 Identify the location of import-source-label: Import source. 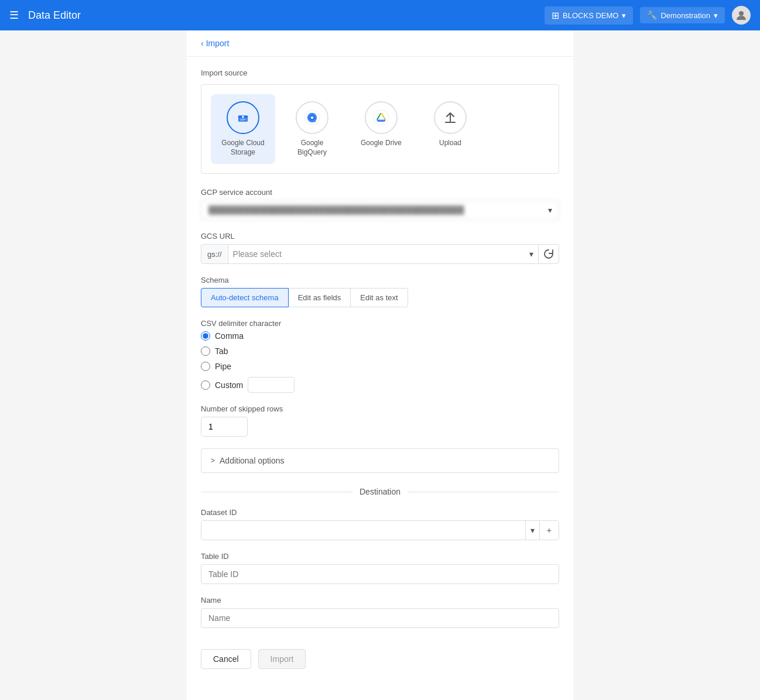
(380, 73).